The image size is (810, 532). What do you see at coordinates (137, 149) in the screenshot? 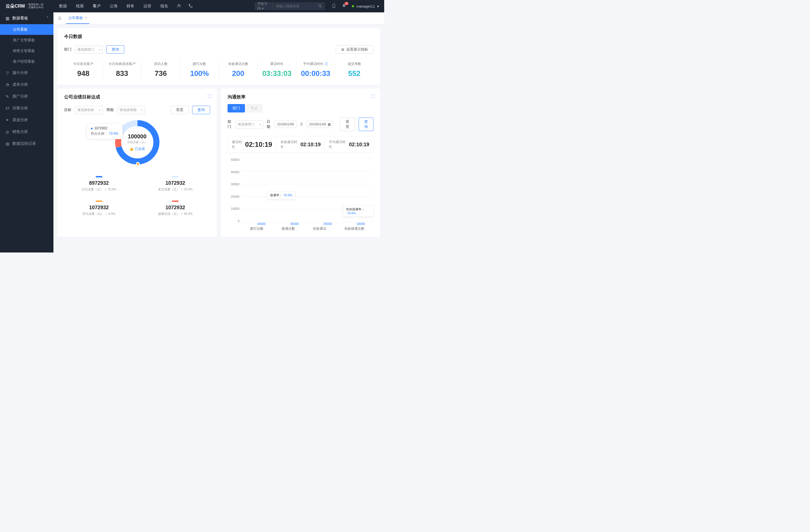
I see `achieved-badge: 👍 已达成` at bounding box center [137, 149].